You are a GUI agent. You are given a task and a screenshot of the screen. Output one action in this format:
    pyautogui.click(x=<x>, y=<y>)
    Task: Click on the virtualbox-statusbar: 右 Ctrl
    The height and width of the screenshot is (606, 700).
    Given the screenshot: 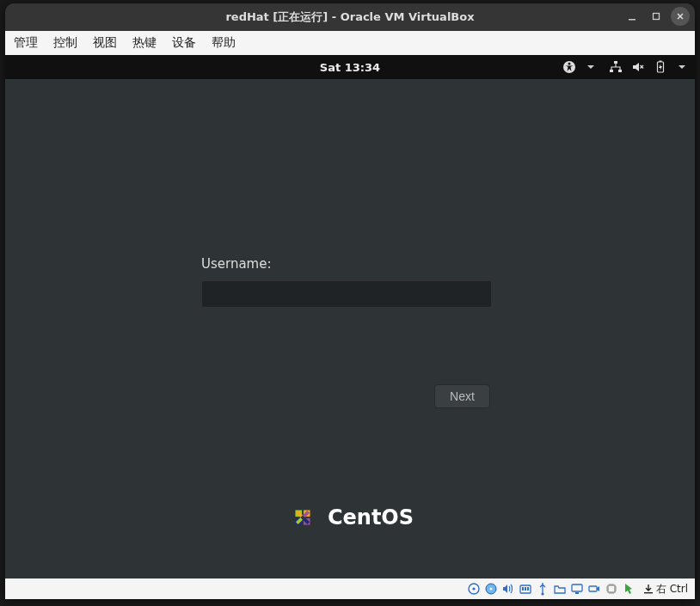 What is the action you would take?
    pyautogui.click(x=350, y=589)
    